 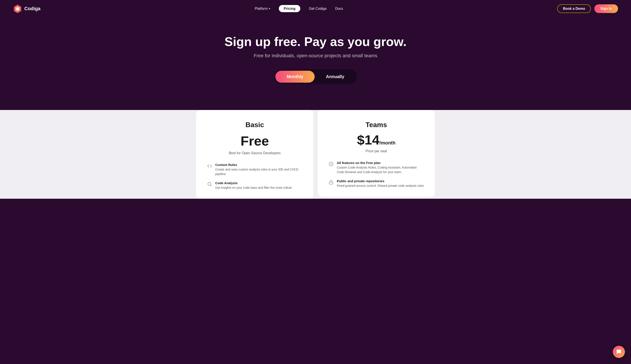 What do you see at coordinates (316, 42) in the screenshot?
I see `hero-title: Sign up free. Pay as you grow.` at bounding box center [316, 42].